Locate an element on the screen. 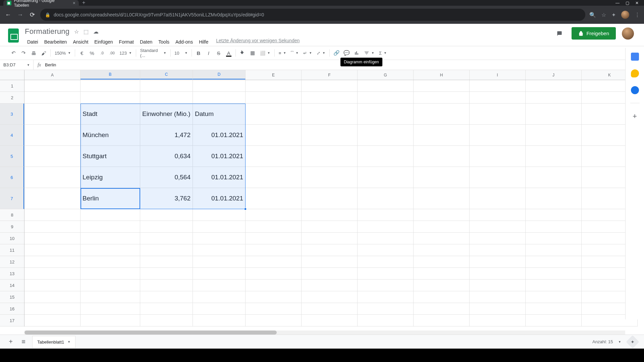 The height and width of the screenshot is (362, 644). profile-avatar-icon is located at coordinates (625, 15).